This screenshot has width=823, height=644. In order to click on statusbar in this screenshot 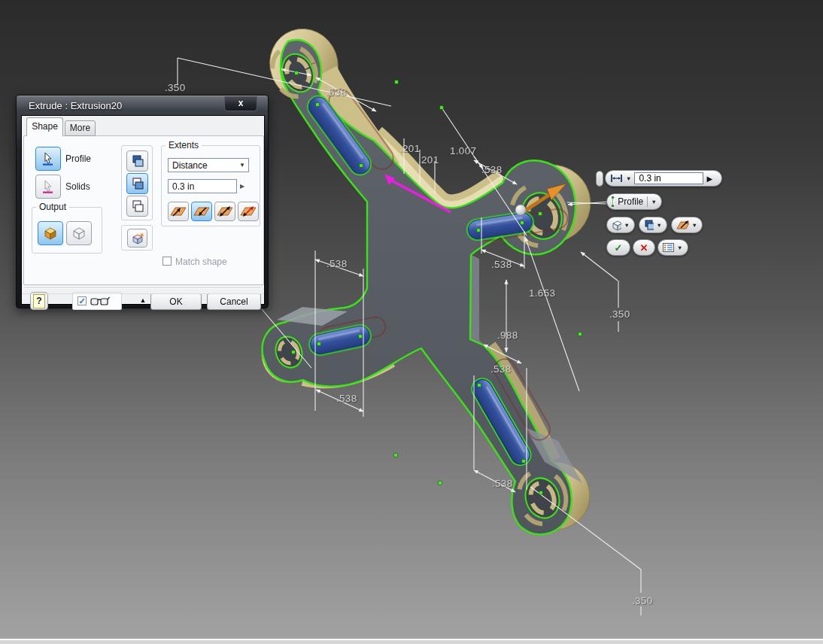, I will do `click(412, 642)`.